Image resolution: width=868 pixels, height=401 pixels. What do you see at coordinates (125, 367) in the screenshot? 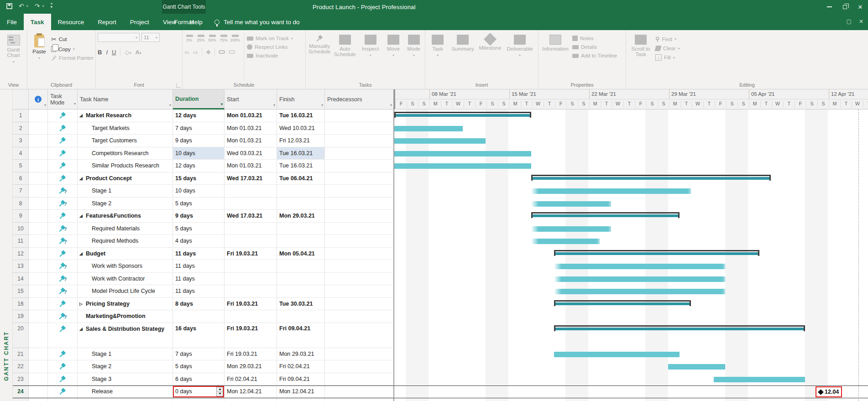
I see `task-name-cell: Stage 2` at bounding box center [125, 367].